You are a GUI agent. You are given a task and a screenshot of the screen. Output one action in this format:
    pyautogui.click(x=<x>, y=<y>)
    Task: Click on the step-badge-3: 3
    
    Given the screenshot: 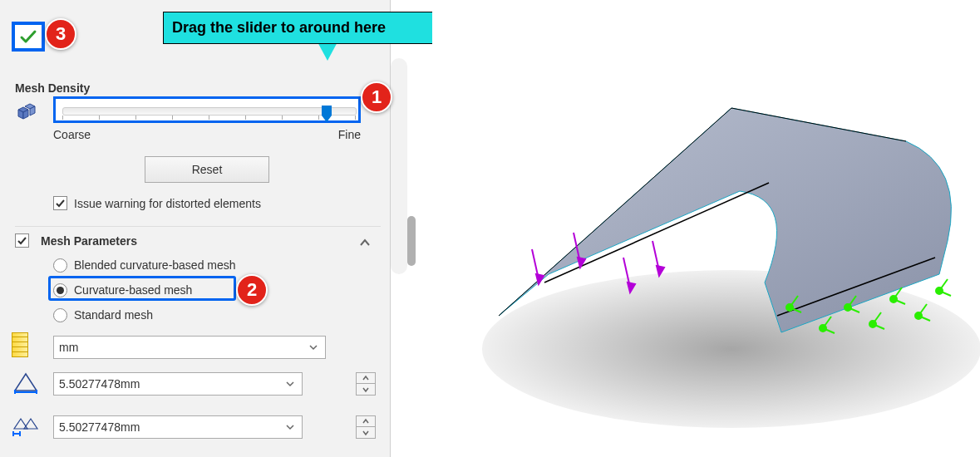 What is the action you would take?
    pyautogui.click(x=61, y=34)
    